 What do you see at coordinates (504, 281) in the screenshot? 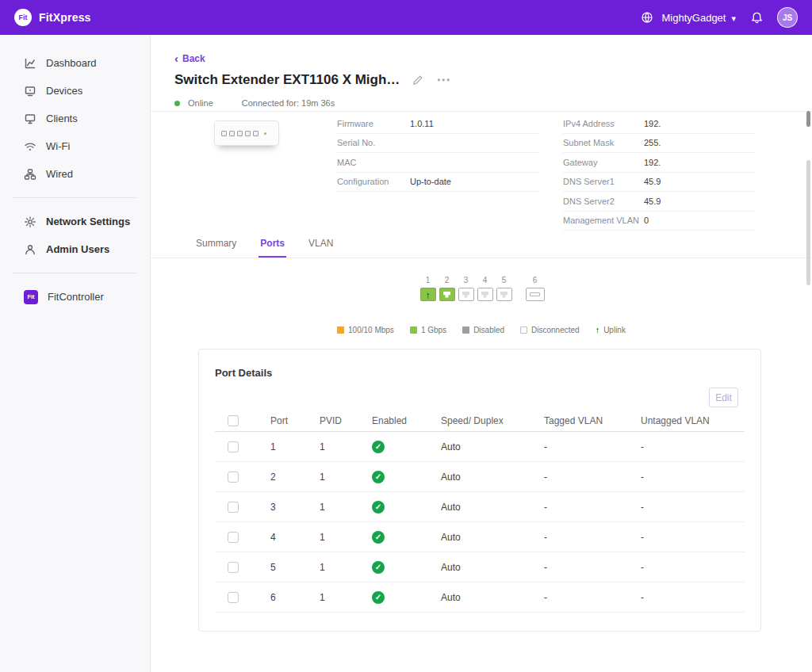
I see `port-number: 5` at bounding box center [504, 281].